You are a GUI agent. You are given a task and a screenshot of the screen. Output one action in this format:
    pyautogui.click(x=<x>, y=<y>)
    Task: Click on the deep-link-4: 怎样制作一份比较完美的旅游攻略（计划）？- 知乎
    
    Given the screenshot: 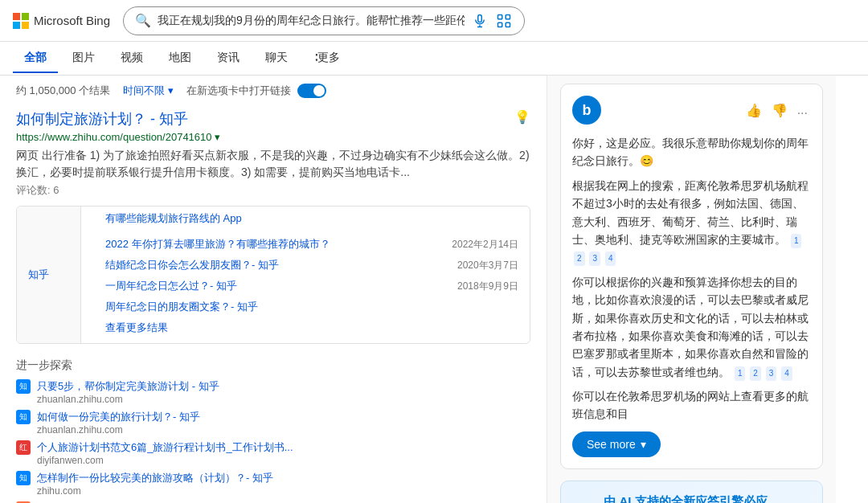 What is the action you would take?
    pyautogui.click(x=155, y=477)
    